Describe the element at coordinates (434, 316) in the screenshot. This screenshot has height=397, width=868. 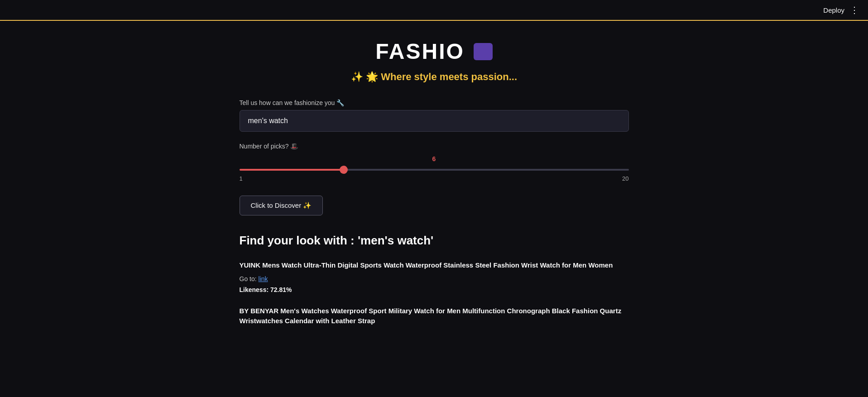
I see `result-title-2: BY BENYAR Men's Watches Waterproof Sport…` at that location.